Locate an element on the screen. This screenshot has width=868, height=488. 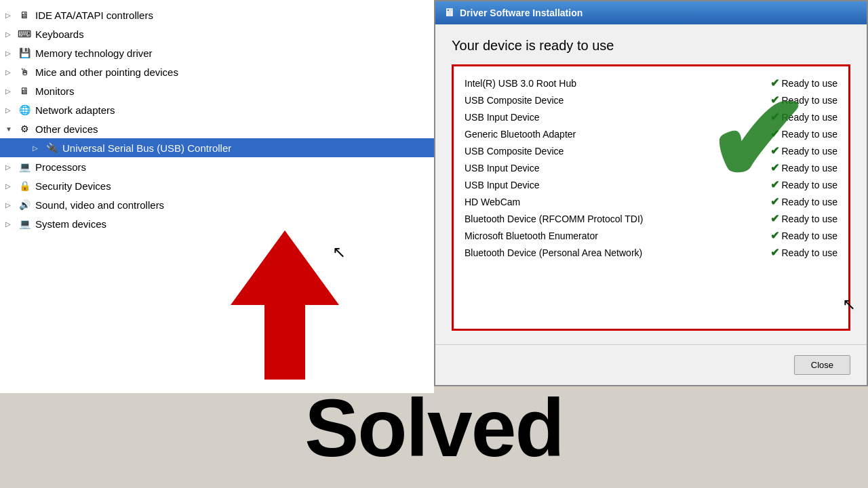
device-item-system: ▷ 💻 System devices is located at coordinates (217, 224).